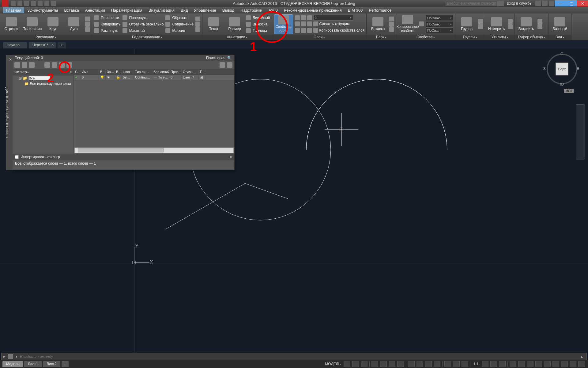 The width and height of the screenshot is (588, 368). What do you see at coordinates (494, 364) in the screenshot?
I see `annovis-icon` at bounding box center [494, 364].